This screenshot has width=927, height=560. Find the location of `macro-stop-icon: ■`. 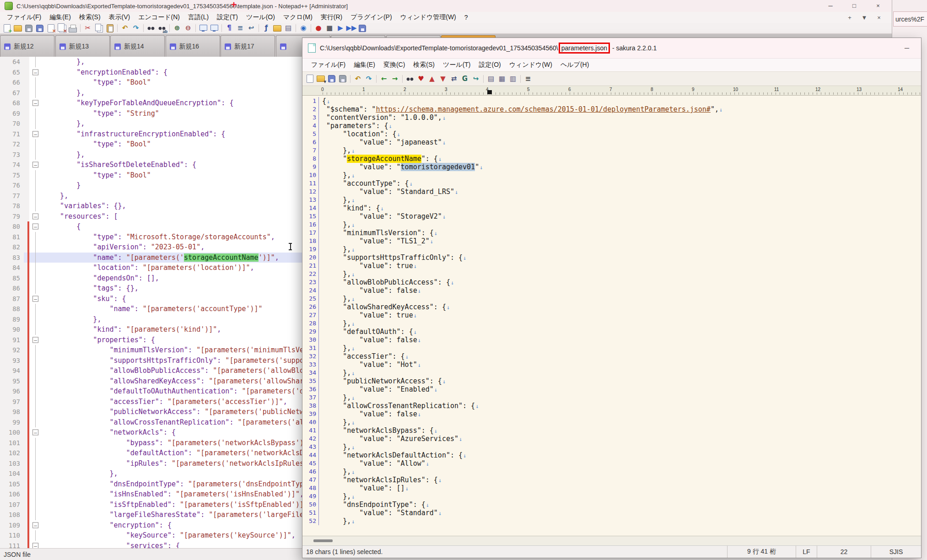

macro-stop-icon: ■ is located at coordinates (329, 28).